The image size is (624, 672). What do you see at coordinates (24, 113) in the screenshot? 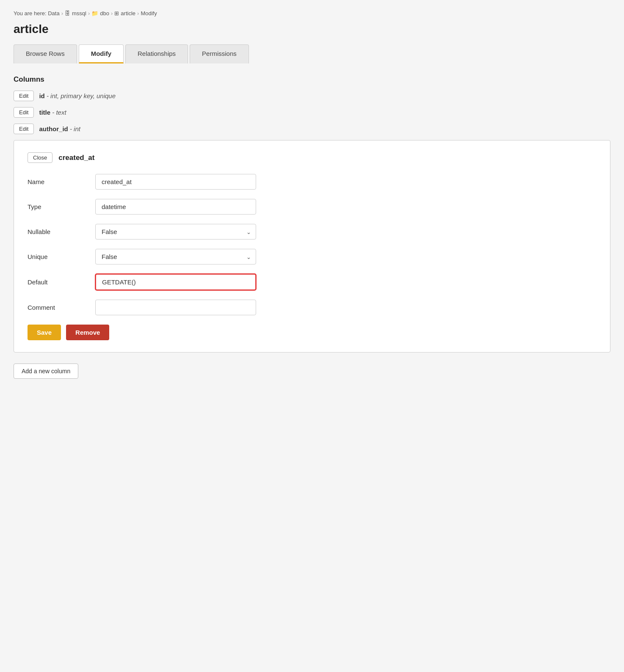
I see `edit-button-title: Edit` at bounding box center [24, 113].